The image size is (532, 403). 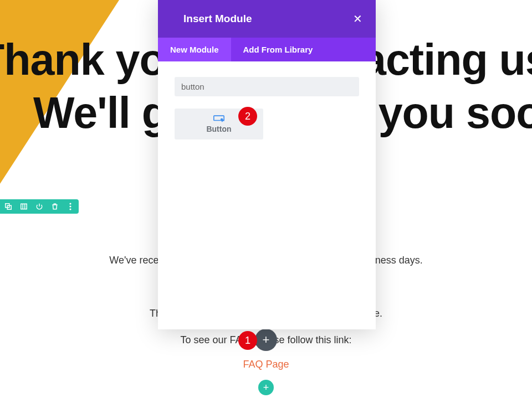 I want to click on layers-icon, so click(x=8, y=206).